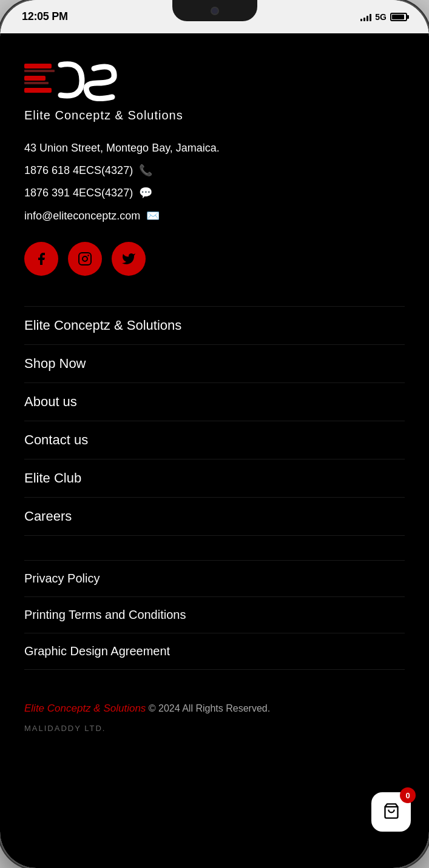  What do you see at coordinates (215, 193) in the screenshot?
I see `phone2-item: 1876 391 4ECS(4327) 💬` at bounding box center [215, 193].